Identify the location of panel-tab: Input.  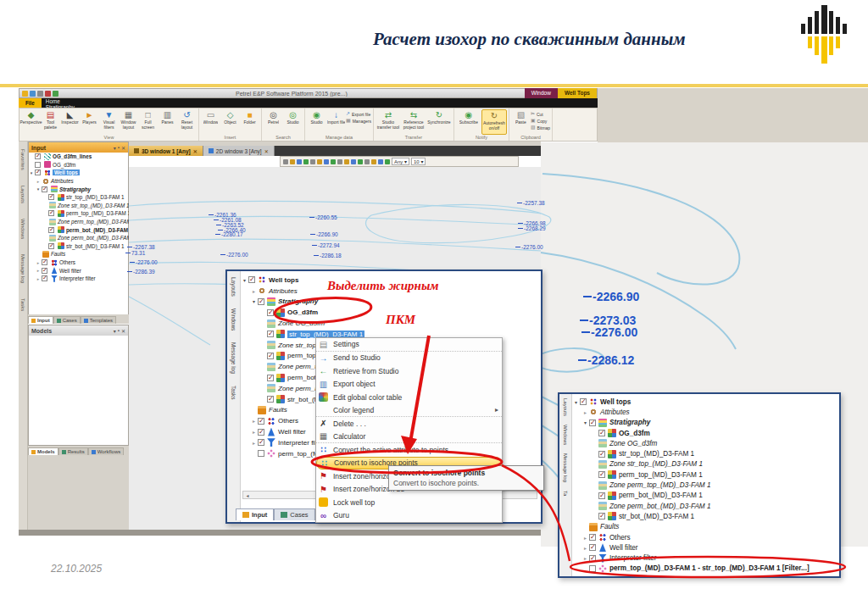
(41, 320).